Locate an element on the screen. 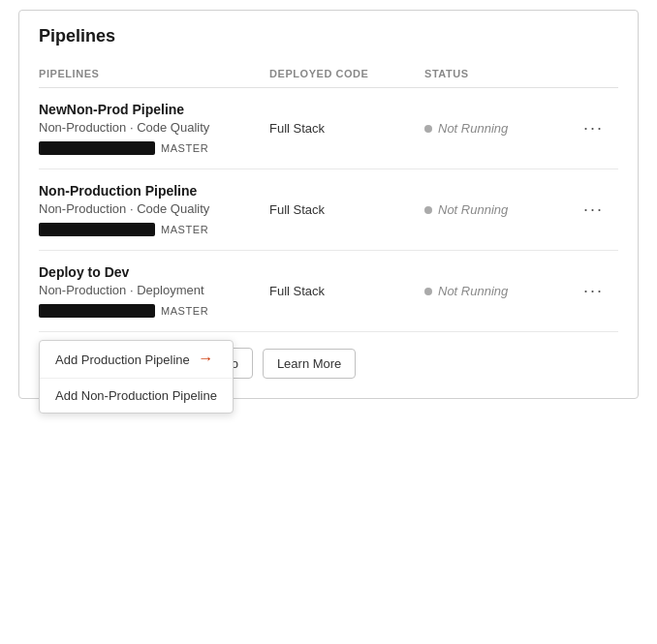 This screenshot has width=657, height=644. dropdown-item-production: Add Production Pipeline ← is located at coordinates (136, 360).